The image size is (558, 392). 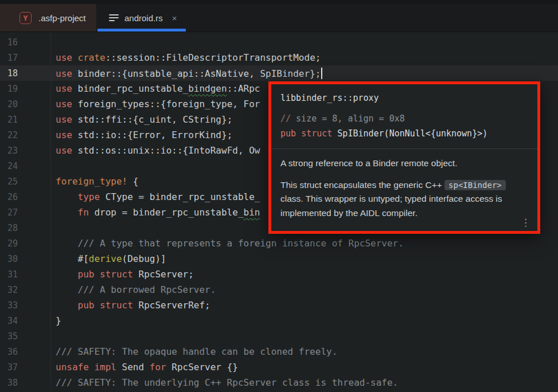 What do you see at coordinates (153, 119) in the screenshot?
I see `code-token: std::ffi::{c_uint, CString};` at bounding box center [153, 119].